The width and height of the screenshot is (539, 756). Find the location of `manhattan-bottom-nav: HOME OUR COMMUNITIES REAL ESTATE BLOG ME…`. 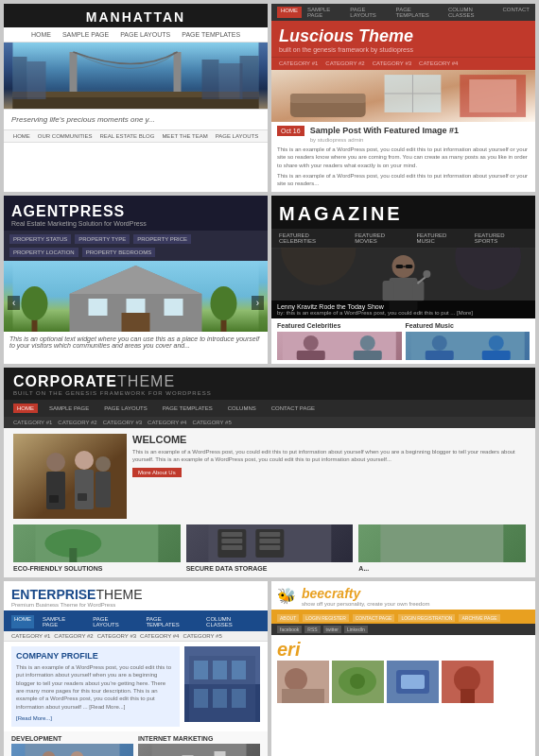

manhattan-bottom-nav: HOME OUR COMMUNITIES REAL ESTATE BLOG ME… is located at coordinates (136, 136).